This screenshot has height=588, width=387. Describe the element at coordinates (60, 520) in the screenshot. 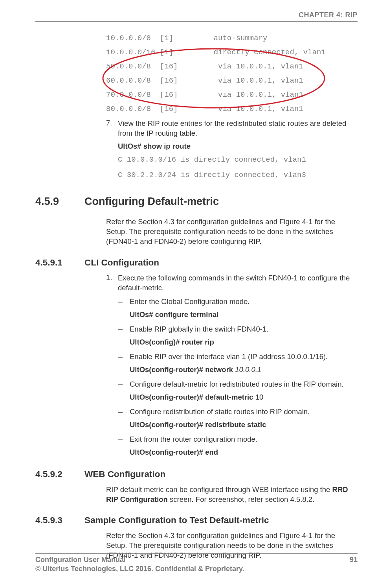

I see `heading-number: 4.5.9.3` at that location.